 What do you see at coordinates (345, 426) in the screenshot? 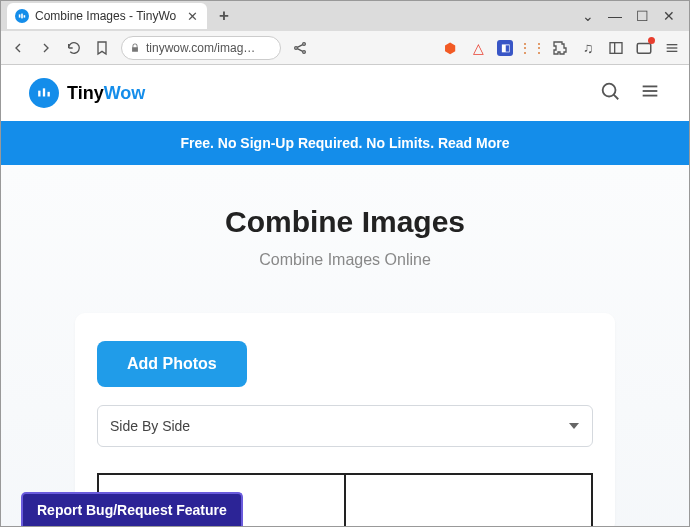
I see `layout-select-wrap: Side By Side` at bounding box center [345, 426].